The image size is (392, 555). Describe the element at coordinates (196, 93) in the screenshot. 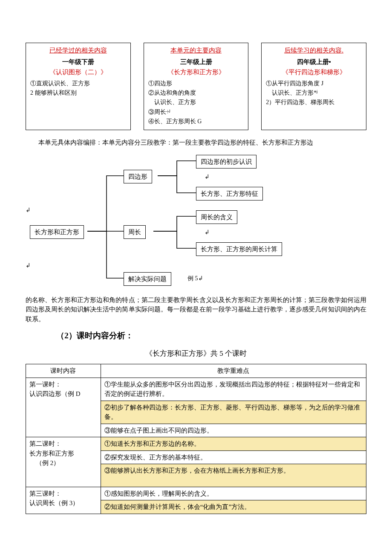

I see `current-item-2: ②从边和角的角度` at that location.